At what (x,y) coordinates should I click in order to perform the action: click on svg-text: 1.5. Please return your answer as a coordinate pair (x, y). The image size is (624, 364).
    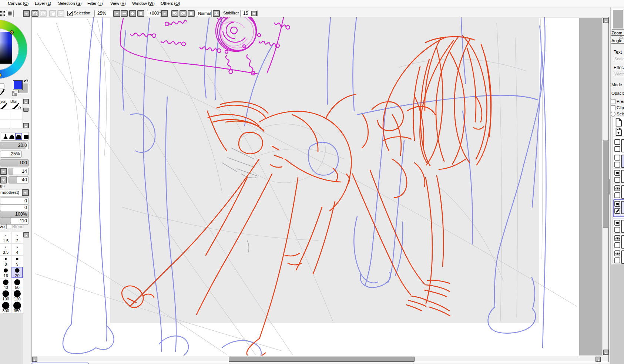
    Looking at the image, I should click on (6, 241).